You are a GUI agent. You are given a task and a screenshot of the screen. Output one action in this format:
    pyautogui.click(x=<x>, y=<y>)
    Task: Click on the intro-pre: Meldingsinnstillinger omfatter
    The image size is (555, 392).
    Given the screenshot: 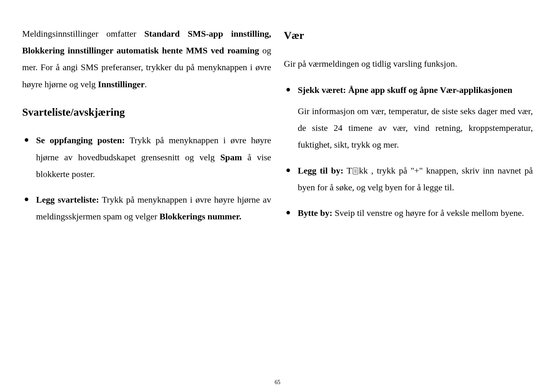 What is the action you would take?
    pyautogui.click(x=83, y=34)
    